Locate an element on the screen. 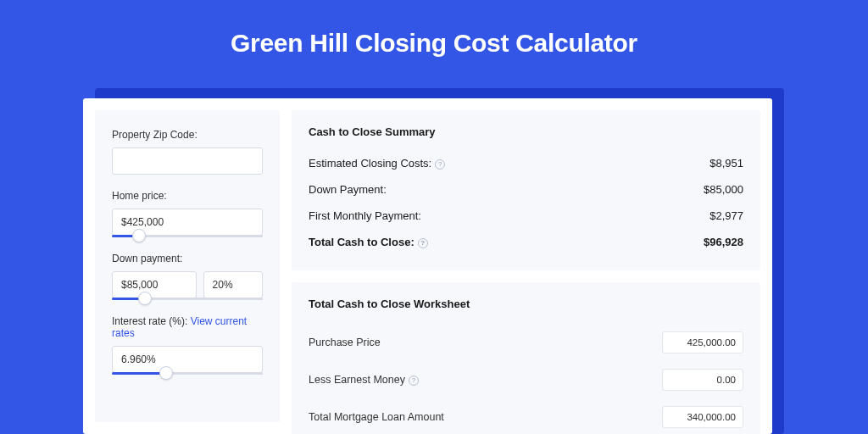 The width and height of the screenshot is (868, 434). home-price-slider is located at coordinates (187, 236).